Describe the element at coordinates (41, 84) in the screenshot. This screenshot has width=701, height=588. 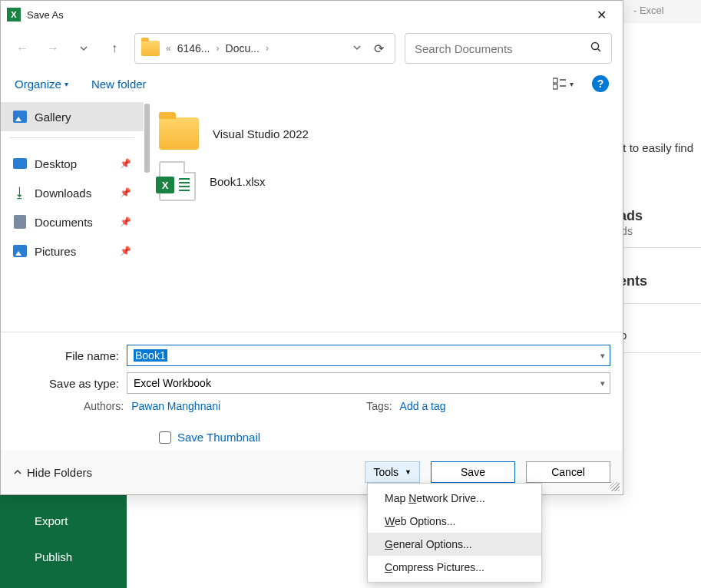
I see `organize-menu: Organize ▾` at that location.